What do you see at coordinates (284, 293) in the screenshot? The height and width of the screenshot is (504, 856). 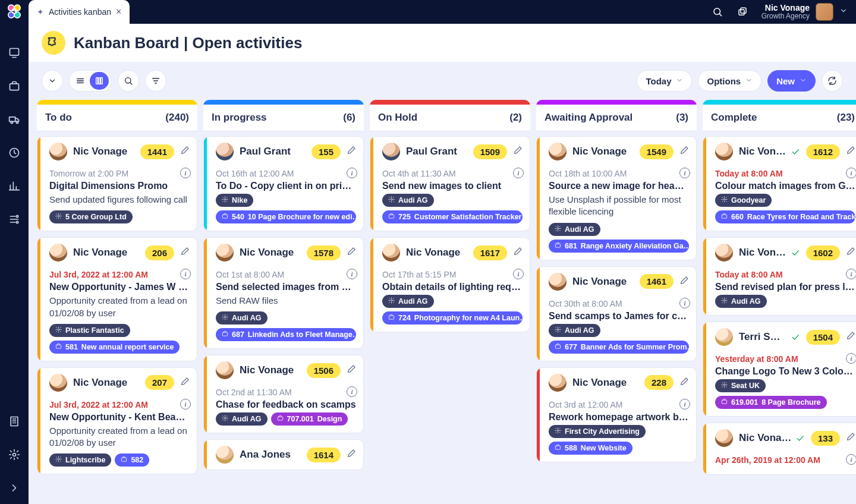 I see `kanban-card: Nic Vonage 1578 i Oct 1st at 8:00 AM Sen…` at bounding box center [284, 293].